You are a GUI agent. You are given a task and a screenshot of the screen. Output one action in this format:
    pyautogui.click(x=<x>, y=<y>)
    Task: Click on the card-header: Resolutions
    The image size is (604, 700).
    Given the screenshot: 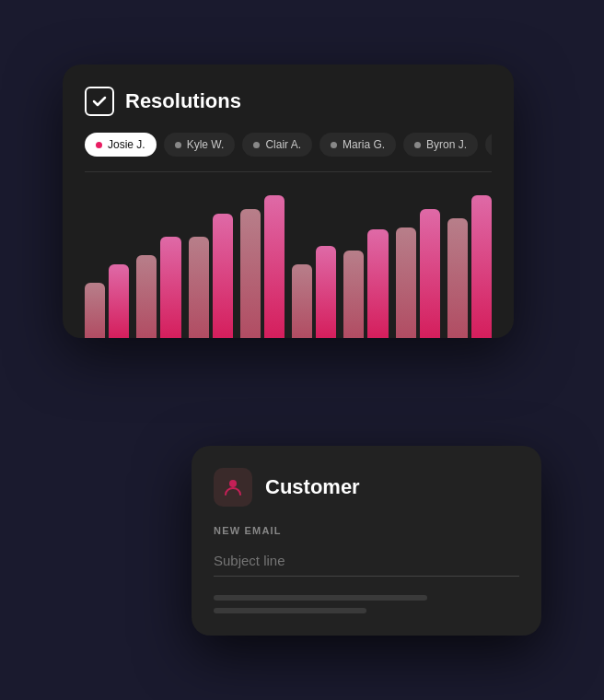 What is the action you would take?
    pyautogui.click(x=288, y=101)
    